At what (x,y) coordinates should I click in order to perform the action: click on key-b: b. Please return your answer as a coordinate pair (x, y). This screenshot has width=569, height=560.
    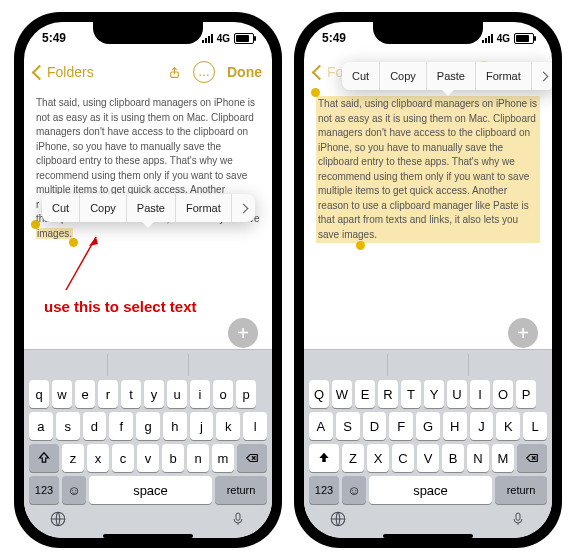
    Looking at the image, I should click on (173, 458).